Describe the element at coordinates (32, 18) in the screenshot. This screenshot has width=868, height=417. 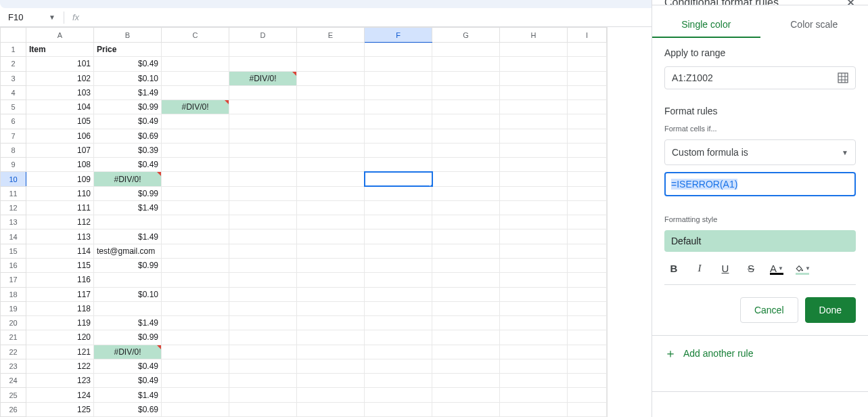
I see `name-box: F10 ▼` at that location.